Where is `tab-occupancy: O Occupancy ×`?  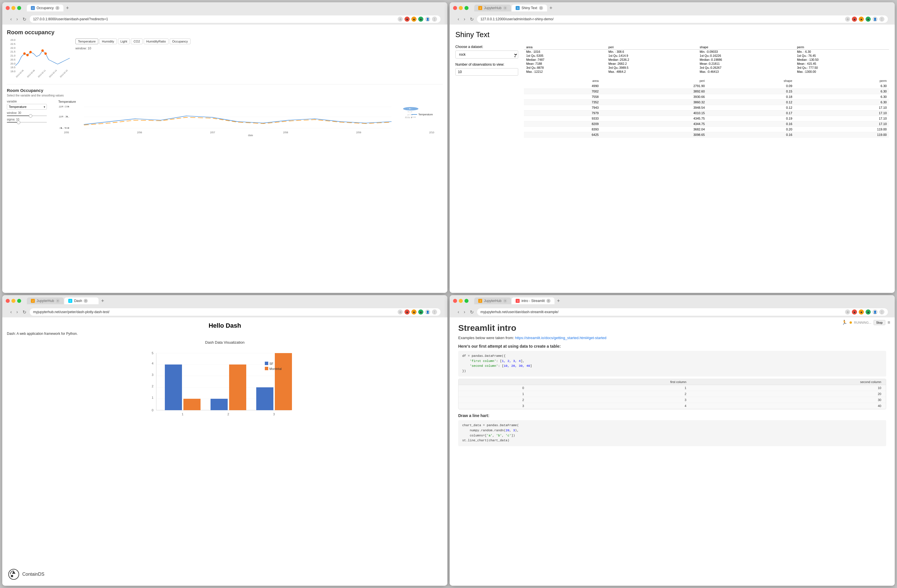
tab-occupancy: O Occupancy × is located at coordinates (45, 8).